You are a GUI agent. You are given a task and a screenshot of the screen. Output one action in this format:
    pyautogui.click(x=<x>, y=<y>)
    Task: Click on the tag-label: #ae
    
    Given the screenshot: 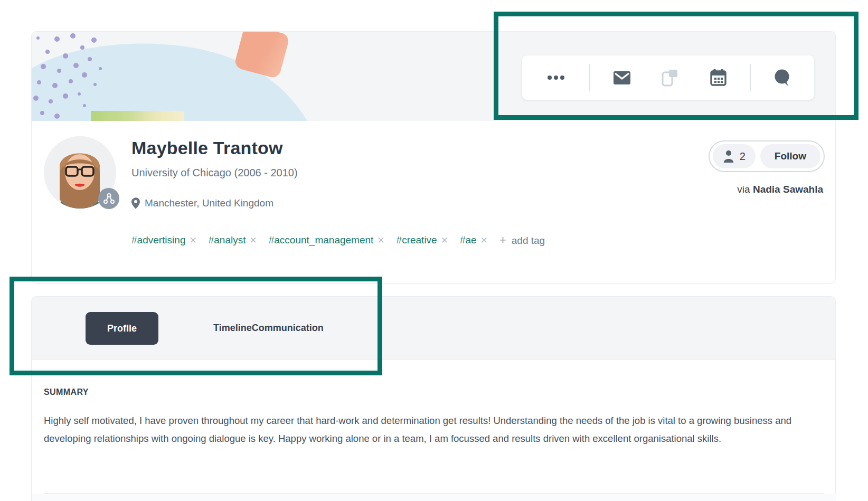 What is the action you would take?
    pyautogui.click(x=468, y=240)
    